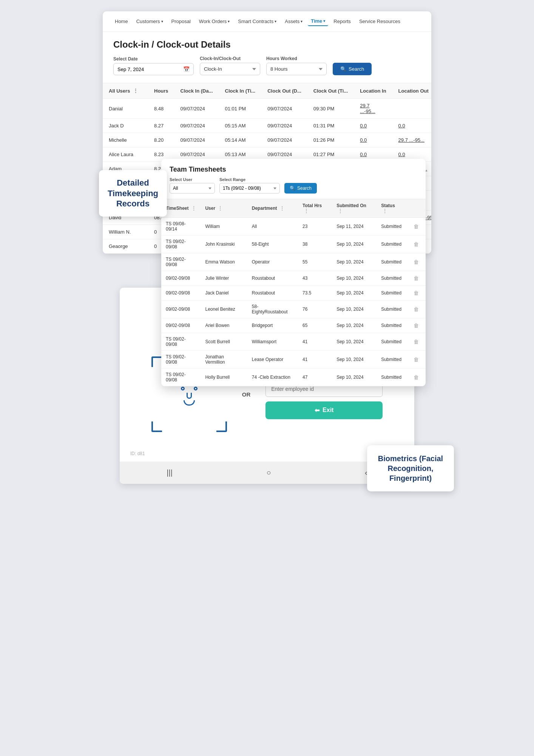  I want to click on users-menu-icon: ⋮, so click(136, 91).